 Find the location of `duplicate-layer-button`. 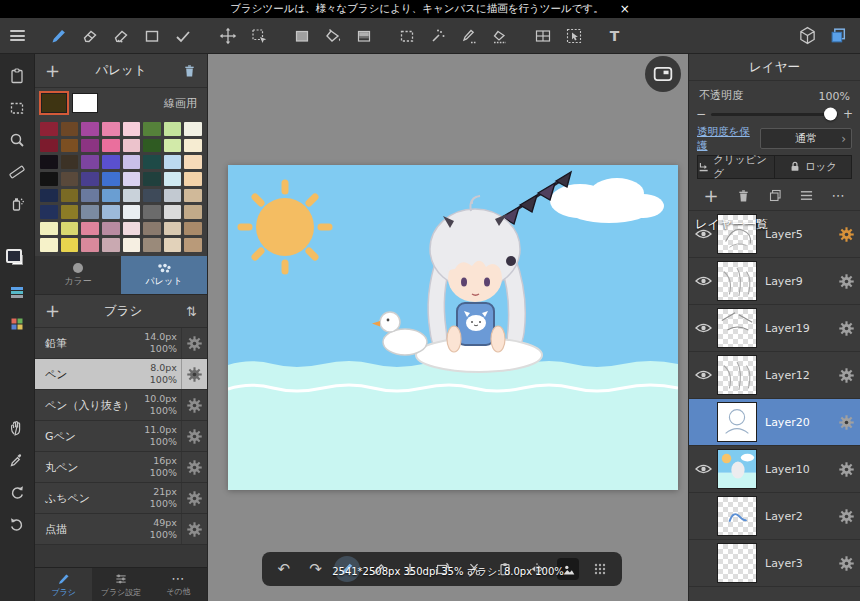

duplicate-layer-button is located at coordinates (776, 196).